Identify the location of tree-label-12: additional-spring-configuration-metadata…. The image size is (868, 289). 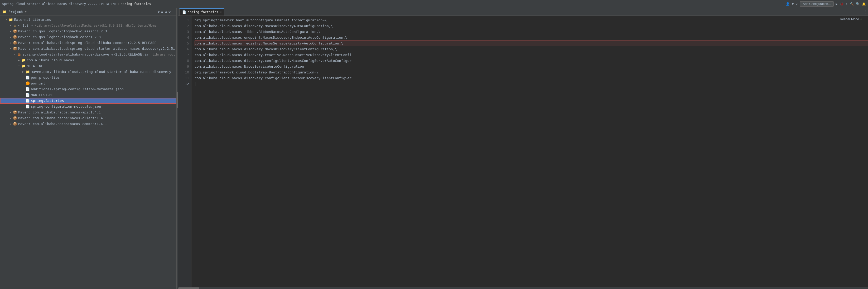
(78, 89).